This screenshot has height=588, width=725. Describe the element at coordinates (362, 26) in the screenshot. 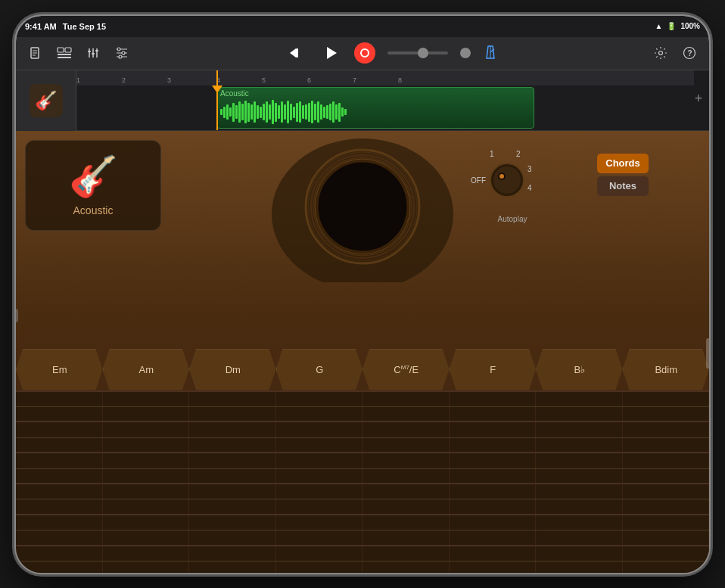

I see `status-bar: 9:41 AM Tue Sep 15 ▲ 🔋 100%` at that location.